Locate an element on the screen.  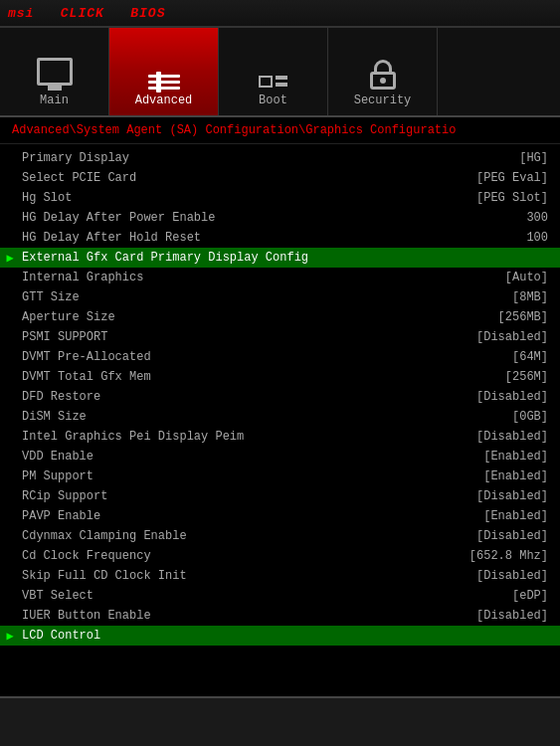
setting-value: 300 is located at coordinates (500, 218).